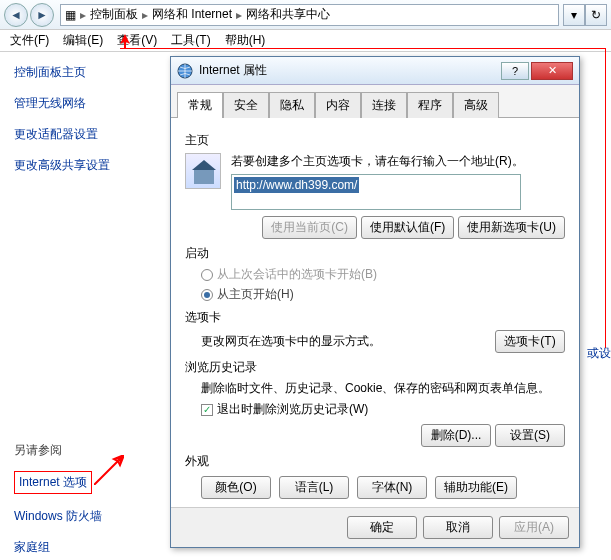 This screenshot has width=611, height=560. What do you see at coordinates (83, 40) in the screenshot?
I see `menu-edit: 编辑(E)` at bounding box center [83, 40].